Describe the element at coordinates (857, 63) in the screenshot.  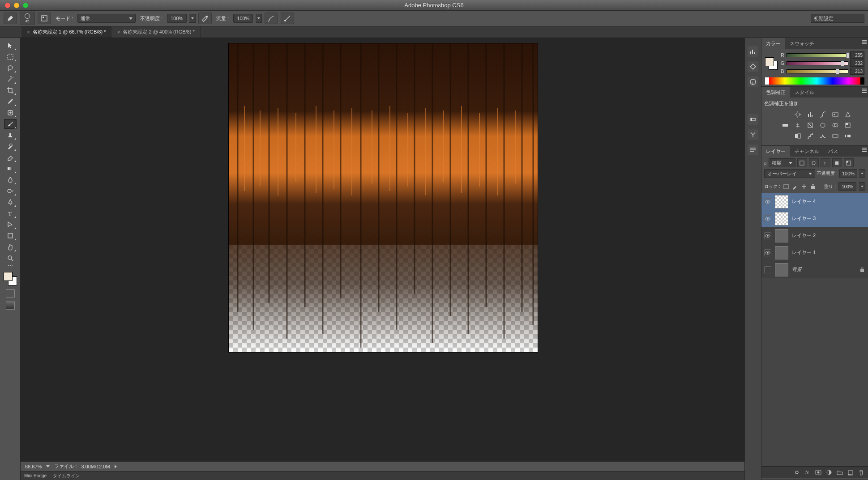
I see `green-value: 232` at that location.